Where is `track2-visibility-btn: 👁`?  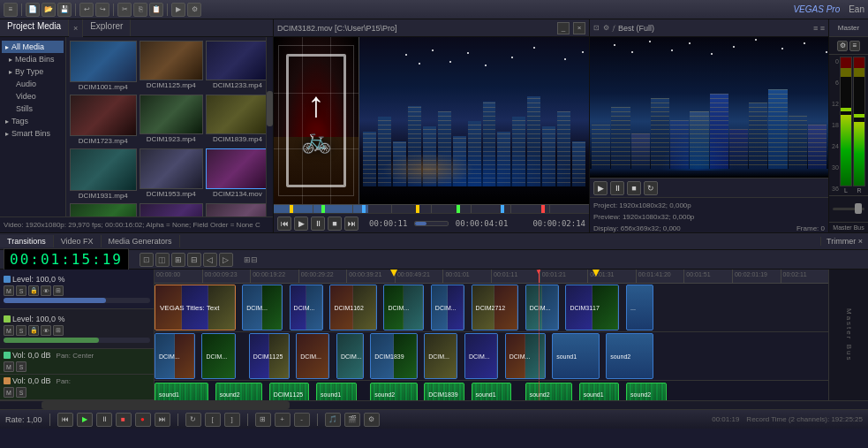
track2-visibility-btn: 👁 is located at coordinates (46, 330).